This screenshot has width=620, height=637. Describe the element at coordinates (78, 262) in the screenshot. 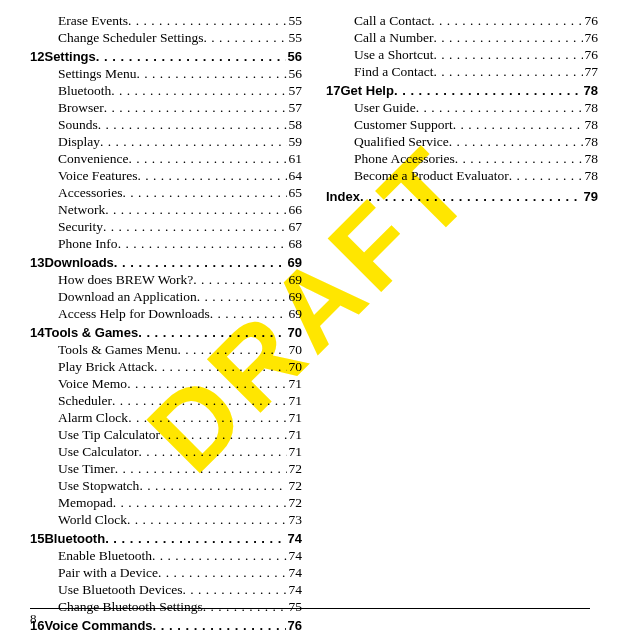

I see `toc-entry-title: Downloads` at that location.